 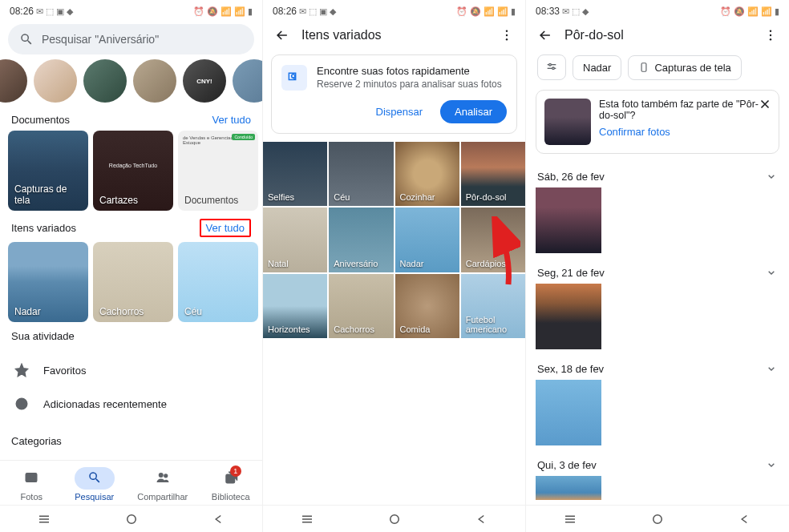 What do you see at coordinates (399, 112) in the screenshot?
I see `dispensar-button: Dispensar` at bounding box center [399, 112].